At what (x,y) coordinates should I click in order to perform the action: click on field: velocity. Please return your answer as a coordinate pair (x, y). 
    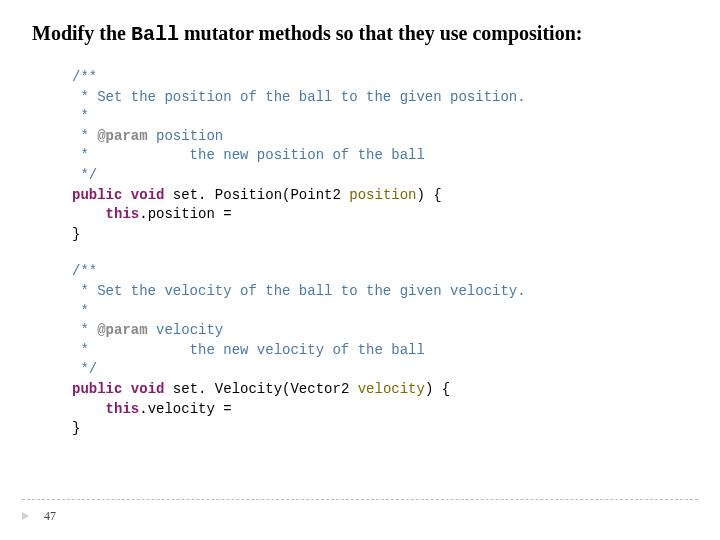
    Looking at the image, I should click on (182, 409).